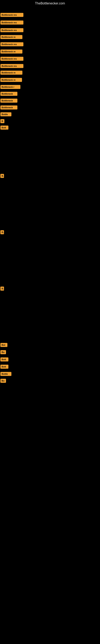 This screenshot has height=644, width=100. What do you see at coordinates (12, 66) in the screenshot?
I see `button-item-wrapper-8: Bottleneck res` at bounding box center [12, 66].